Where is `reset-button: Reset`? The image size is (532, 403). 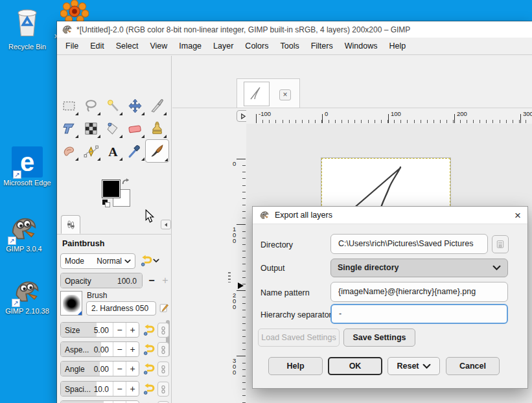 reset-button: Reset is located at coordinates (413, 366).